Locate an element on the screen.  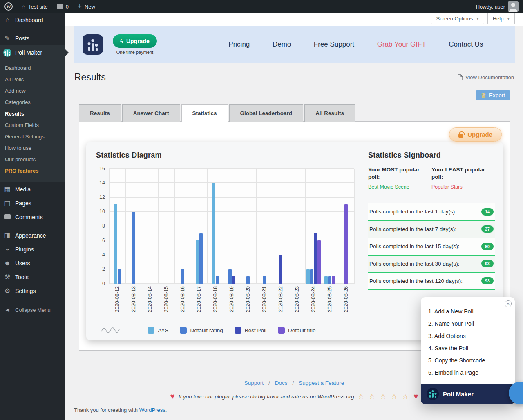
nav-link-grab-your-gift: Grab Your GIFT is located at coordinates (402, 44).